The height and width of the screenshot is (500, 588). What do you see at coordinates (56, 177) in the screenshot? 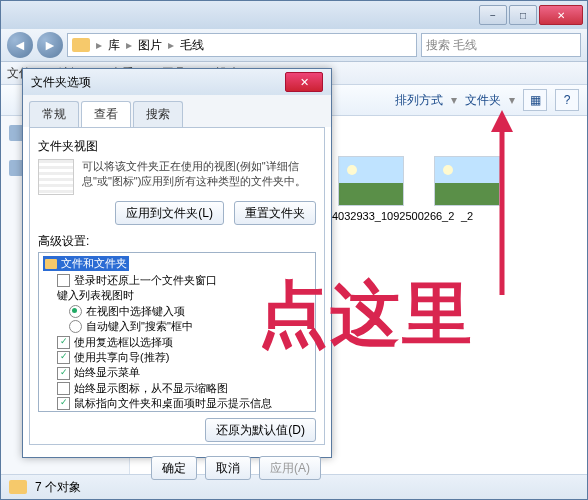
I see `folder-view-icon` at bounding box center [56, 177].